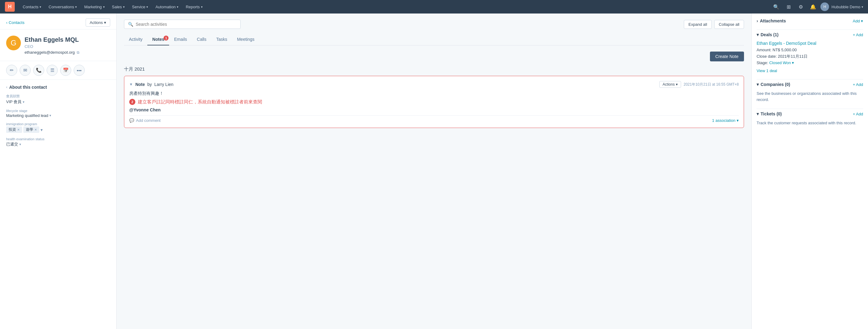  I want to click on actions-button: Actions ▾, so click(98, 23).